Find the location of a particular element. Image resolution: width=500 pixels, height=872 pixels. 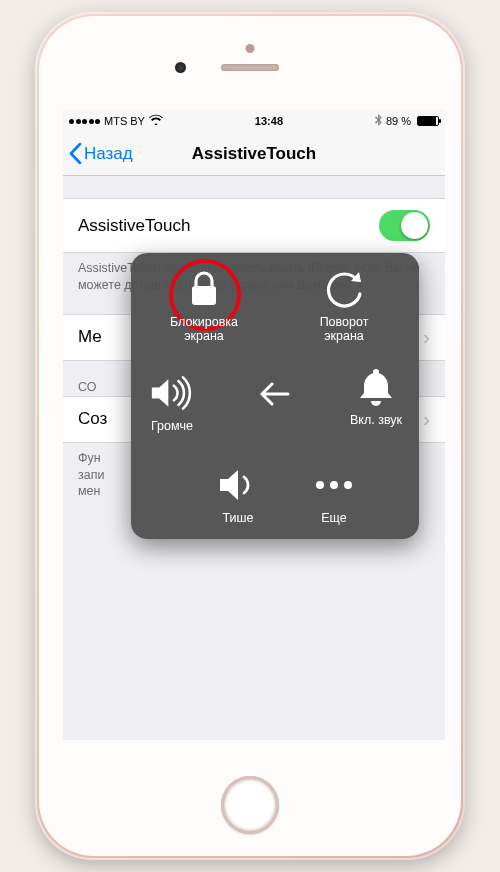

rotate-icon is located at coordinates (344, 289).